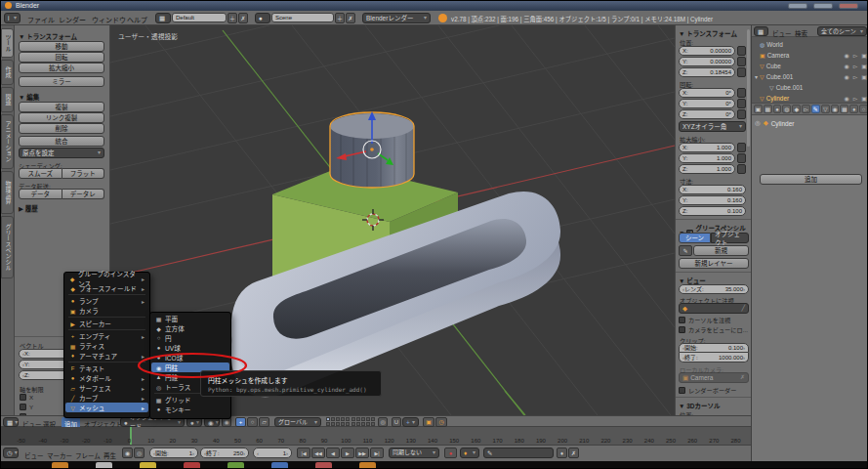 This screenshot has width=868, height=469. Describe the element at coordinates (333, 453) in the screenshot. I see `play-reverse-button: ◀` at that location.